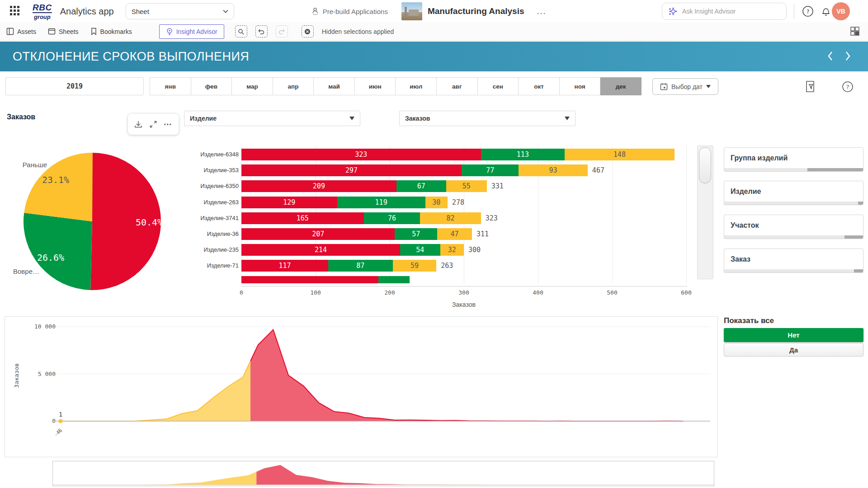 This screenshot has height=488, width=868. I want to click on assets-button: Assets, so click(21, 32).